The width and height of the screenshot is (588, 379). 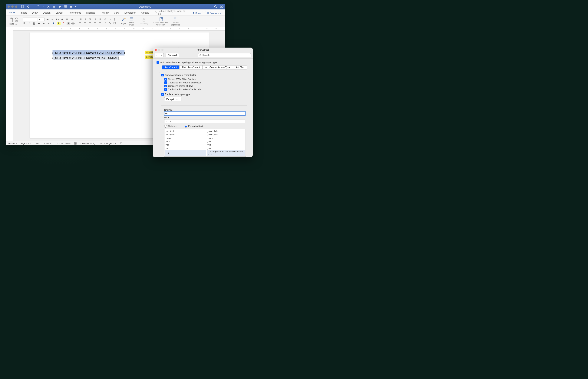 What do you see at coordinates (156, 50) in the screenshot?
I see `dialog-close-button` at bounding box center [156, 50].